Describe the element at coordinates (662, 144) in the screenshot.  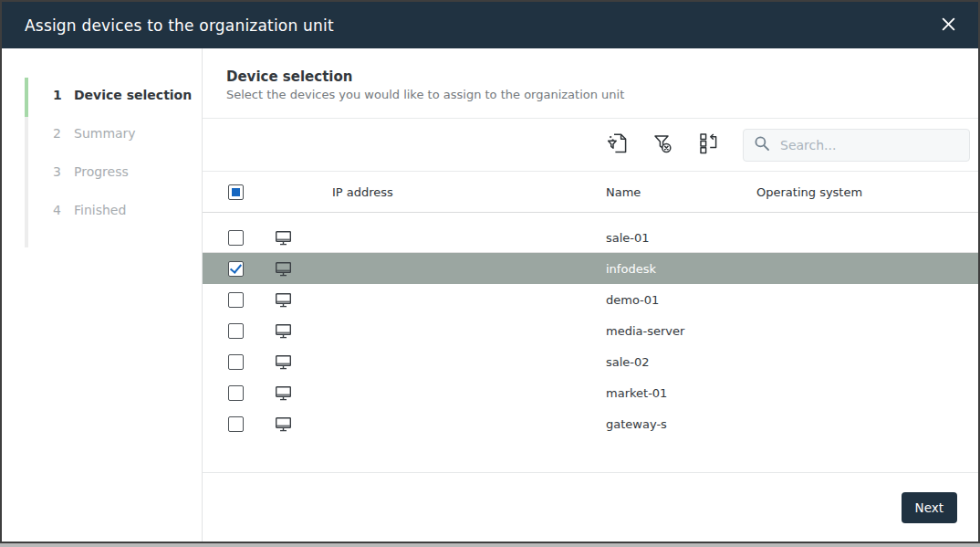
I see `clear-filter-button` at that location.